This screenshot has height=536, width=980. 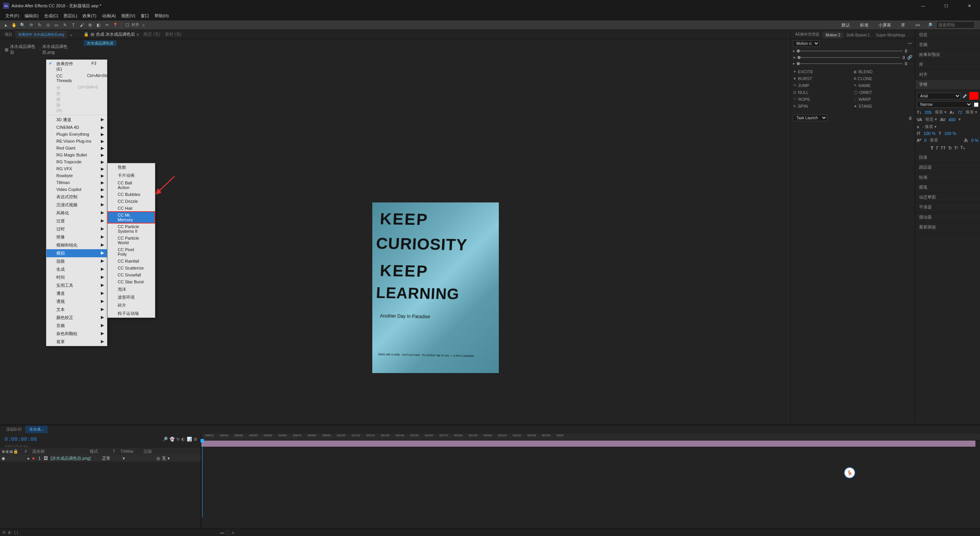 What do you see at coordinates (138, 35) in the screenshot?
I see `dropdown-icon: ≡` at bounding box center [138, 35].